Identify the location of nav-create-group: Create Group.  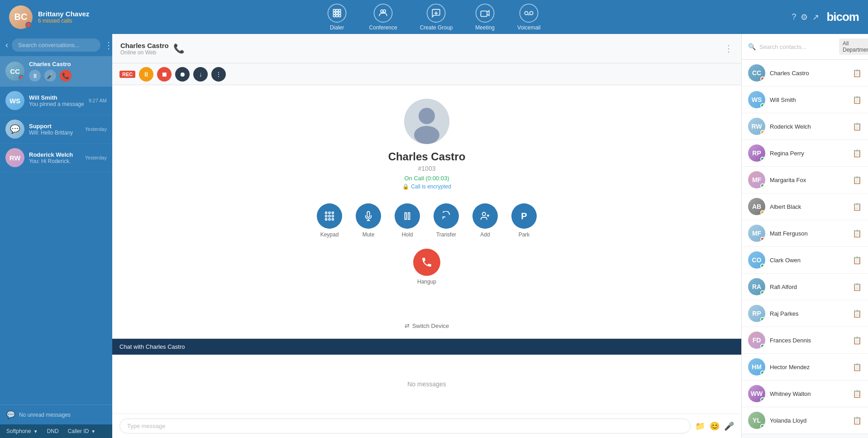
(436, 17).